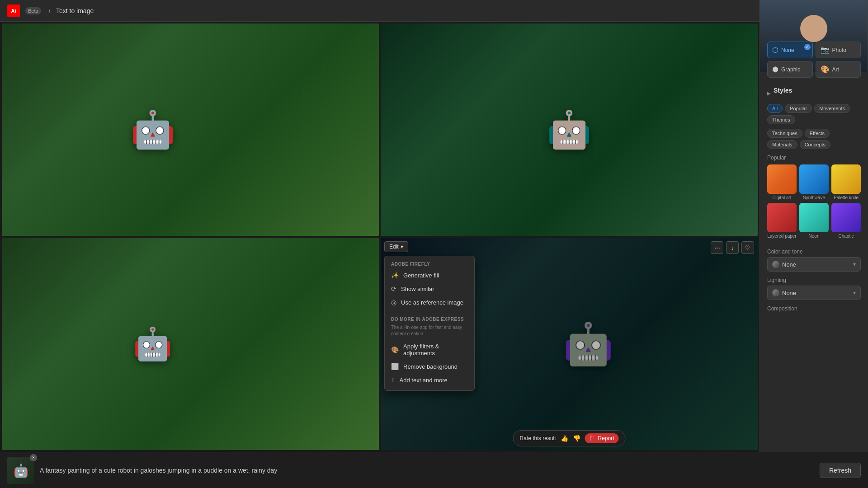  Describe the element at coordinates (769, 93) in the screenshot. I see `styles-chevron: ▶` at that location.